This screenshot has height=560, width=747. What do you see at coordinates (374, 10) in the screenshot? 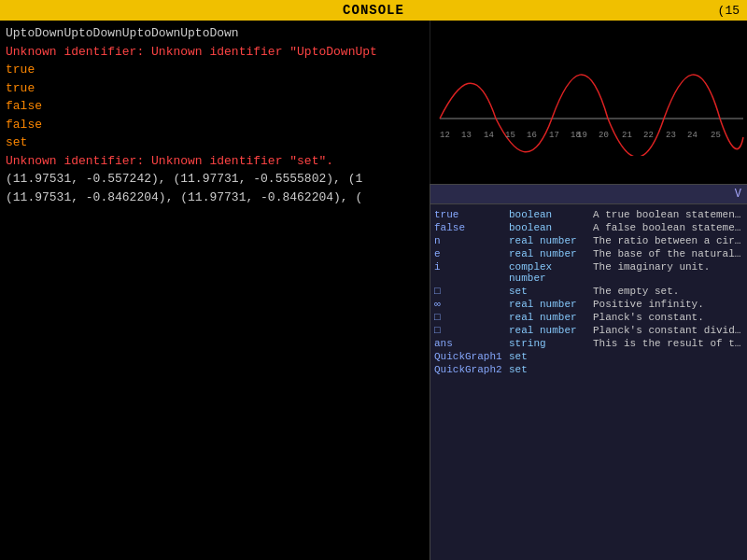
I see `console-title: CONSOLE` at bounding box center [374, 10].